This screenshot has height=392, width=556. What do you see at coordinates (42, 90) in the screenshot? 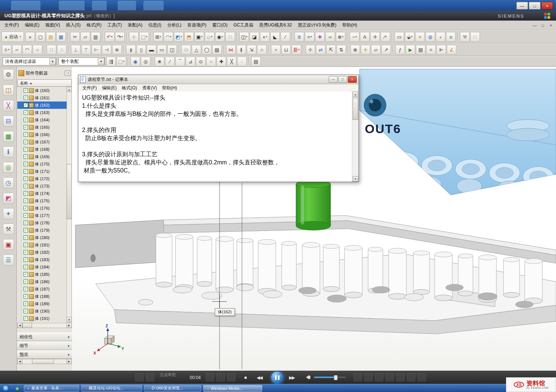
I see `navigator-item: ✓体 (160)` at bounding box center [42, 90].